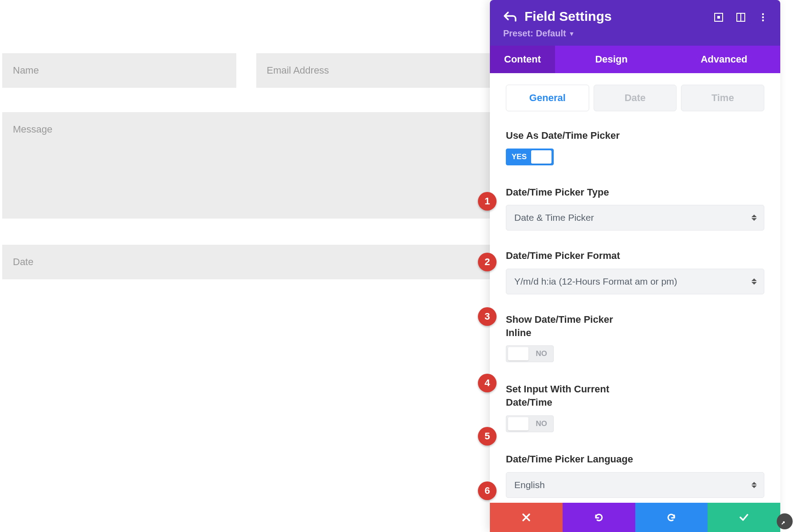 Image resolution: width=798 pixels, height=532 pixels. What do you see at coordinates (487, 383) in the screenshot?
I see `annotation-badge-4: 4` at bounding box center [487, 383].